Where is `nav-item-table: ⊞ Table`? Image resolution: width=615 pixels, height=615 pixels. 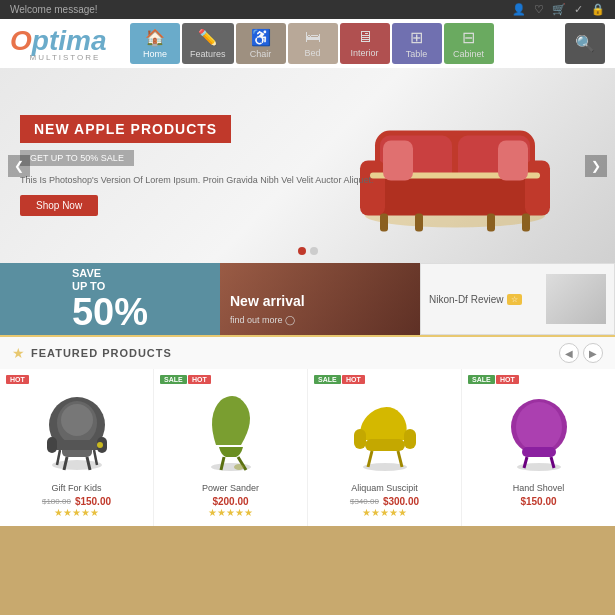 nav-item-table: ⊞ Table is located at coordinates (417, 44).